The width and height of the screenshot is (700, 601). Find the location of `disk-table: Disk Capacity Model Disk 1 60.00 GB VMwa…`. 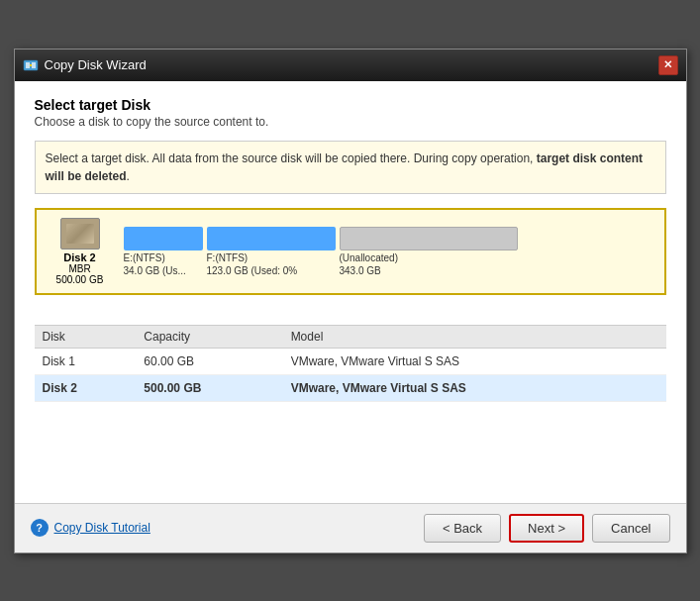

disk-table: Disk Capacity Model Disk 1 60.00 GB VMwa… is located at coordinates (350, 363).